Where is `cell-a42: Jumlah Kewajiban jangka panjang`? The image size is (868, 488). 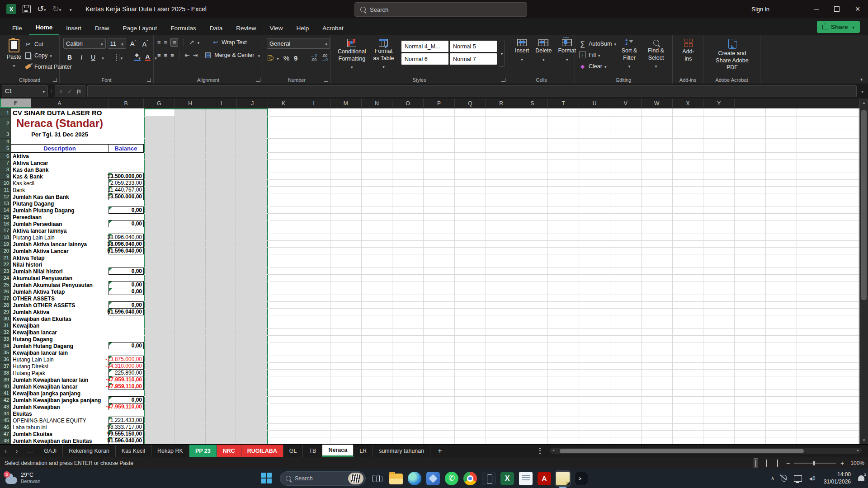
cell-a42: Jumlah Kewajiban jangka panjang is located at coordinates (60, 400).